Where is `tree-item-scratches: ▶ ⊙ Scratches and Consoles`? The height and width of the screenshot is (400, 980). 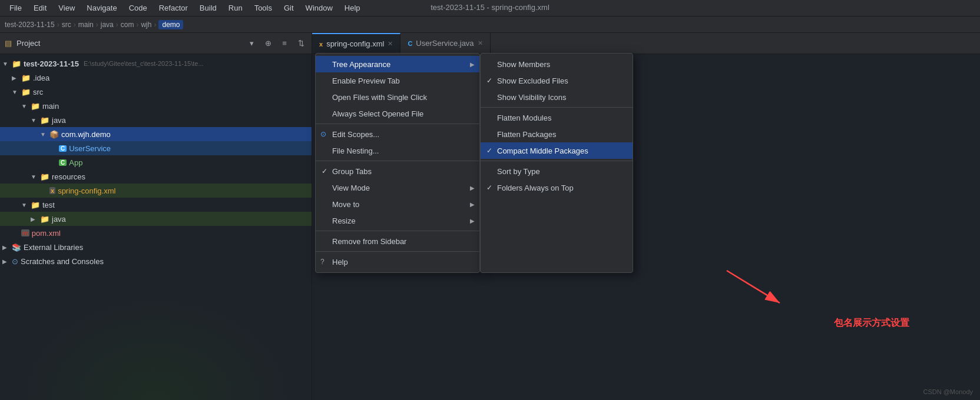 tree-item-scratches: ▶ ⊙ Scratches and Consoles is located at coordinates (155, 261).